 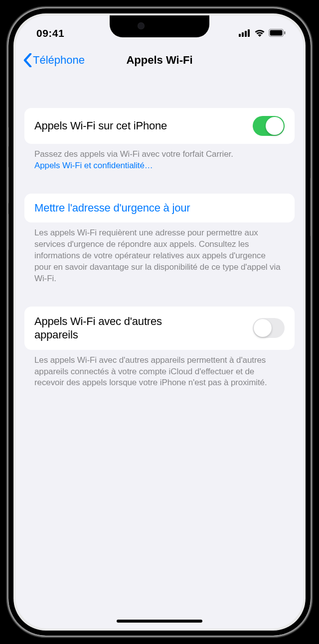 What do you see at coordinates (66, 33) in the screenshot?
I see `status-time: 09:41` at bounding box center [66, 33].